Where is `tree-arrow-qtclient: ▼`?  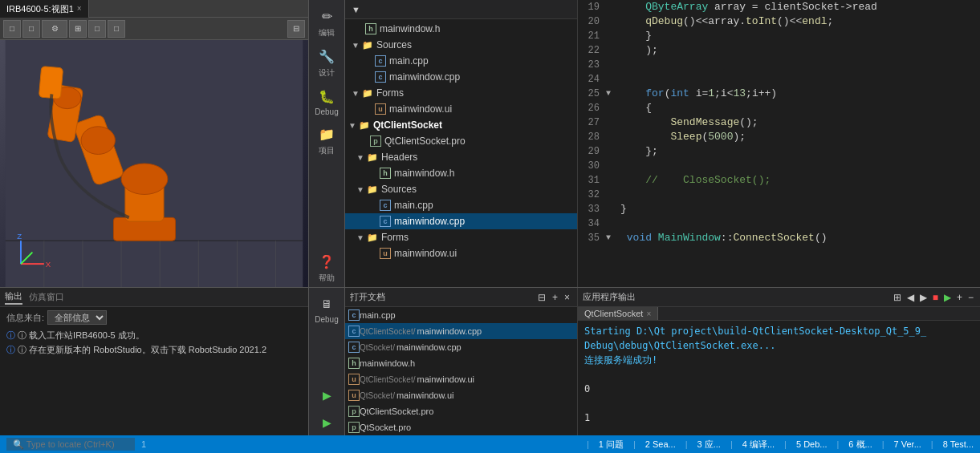
tree-arrow-qtclient: ▼ is located at coordinates (353, 125).